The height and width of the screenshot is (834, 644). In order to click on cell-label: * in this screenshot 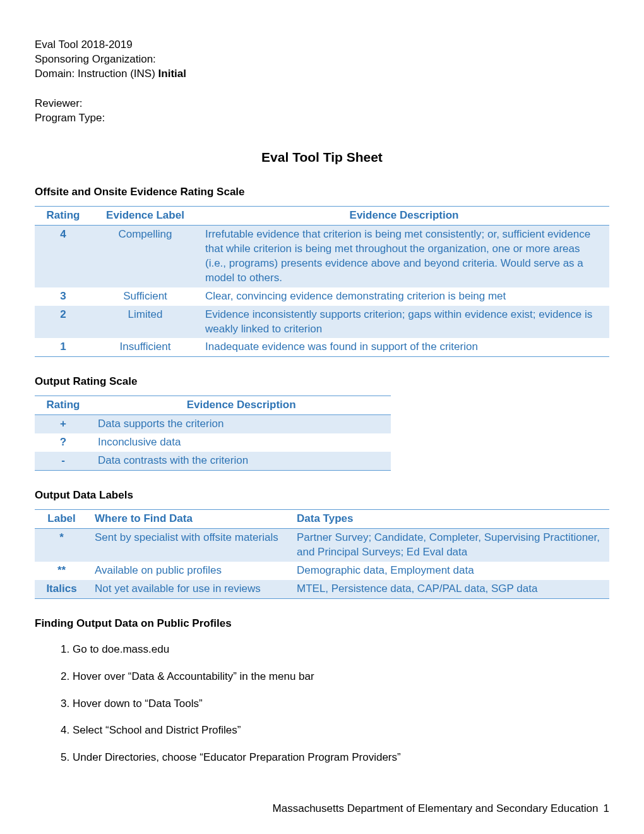, I will do `click(62, 545)`.